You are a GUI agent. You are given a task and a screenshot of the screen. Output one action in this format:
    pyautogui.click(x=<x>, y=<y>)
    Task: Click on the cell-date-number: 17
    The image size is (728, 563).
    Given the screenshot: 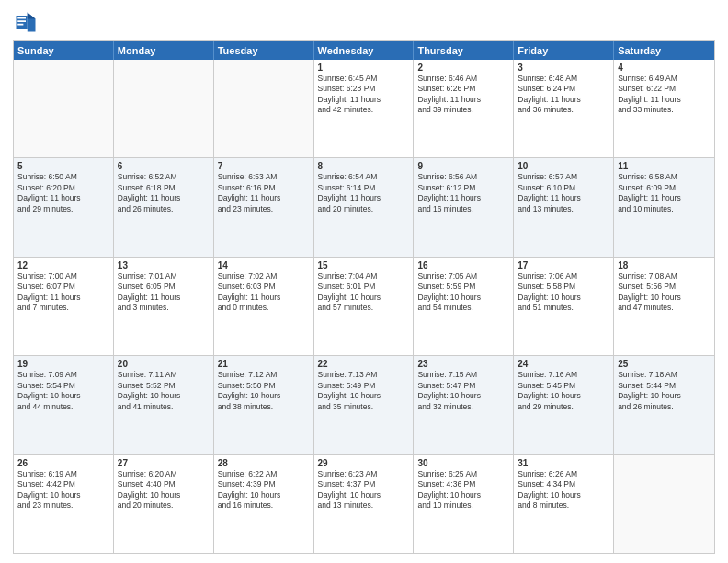 What is the action you would take?
    pyautogui.click(x=563, y=265)
    